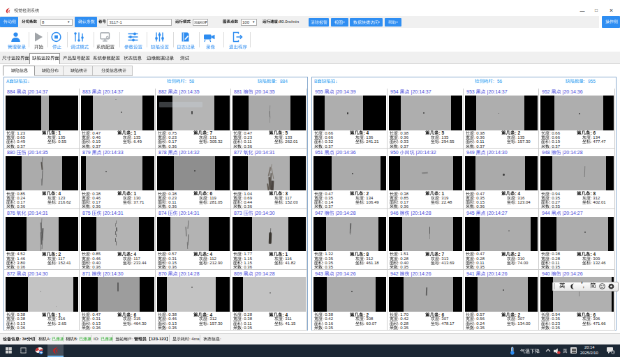 The width and height of the screenshot is (620, 364). Describe the element at coordinates (600, 324) in the screenshot. I see `svg-text: 471.66` at that location.